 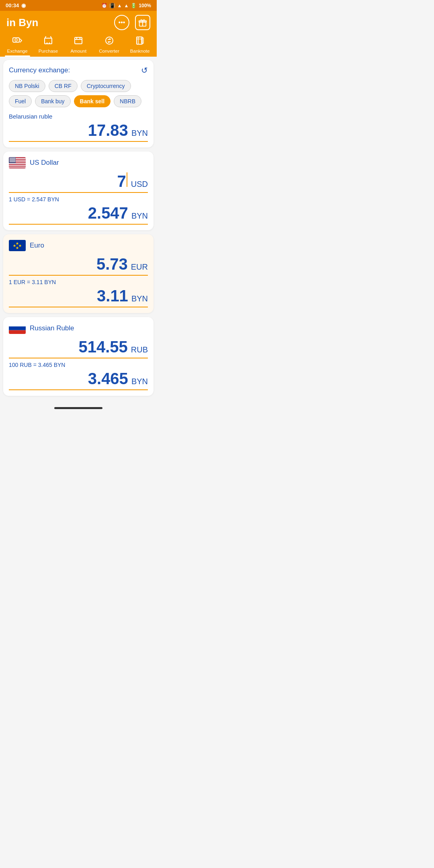 I want to click on main-content: Currency exchange: ↺ NB Polski CB RF Cry…, so click(x=78, y=230).